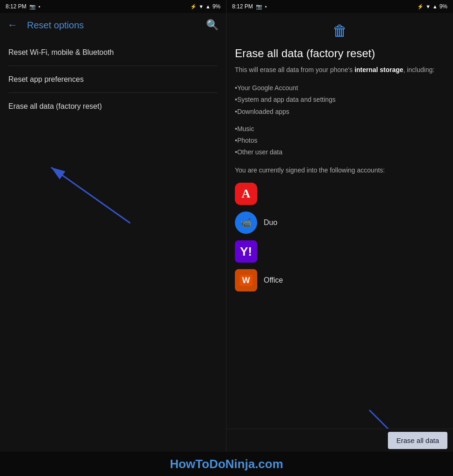  I want to click on back-button: ←, so click(13, 25).